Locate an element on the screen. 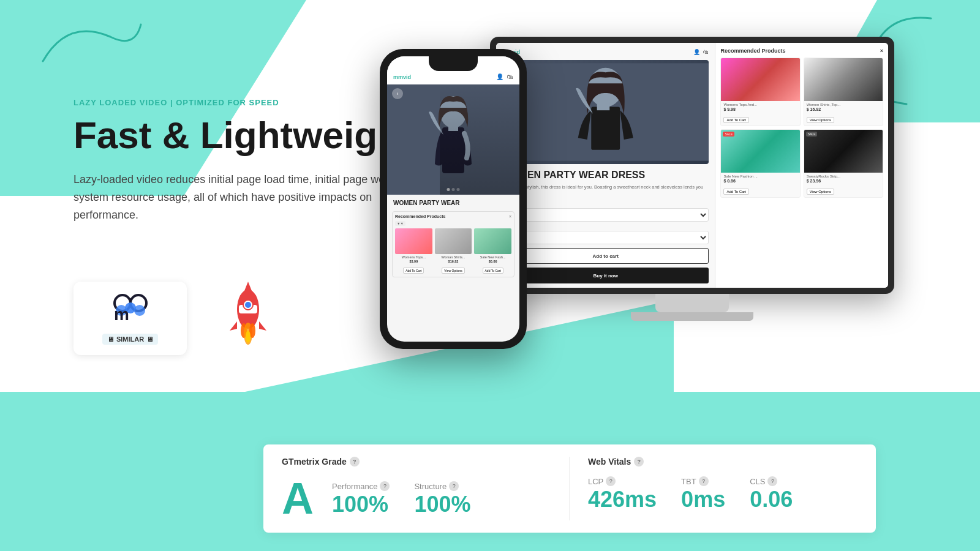 The width and height of the screenshot is (980, 551). list-item: Womens Tops... $3.99 Add To Cart is located at coordinates (414, 251).